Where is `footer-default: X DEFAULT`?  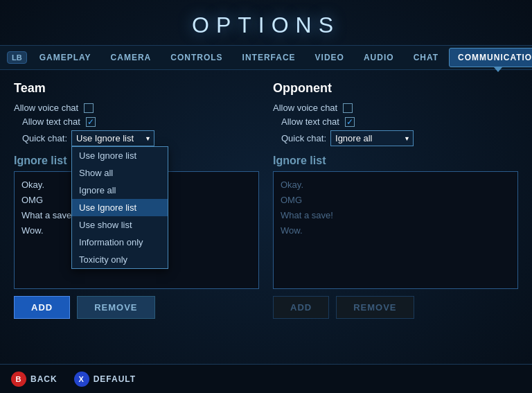
footer-default: X DEFAULT is located at coordinates (105, 379).